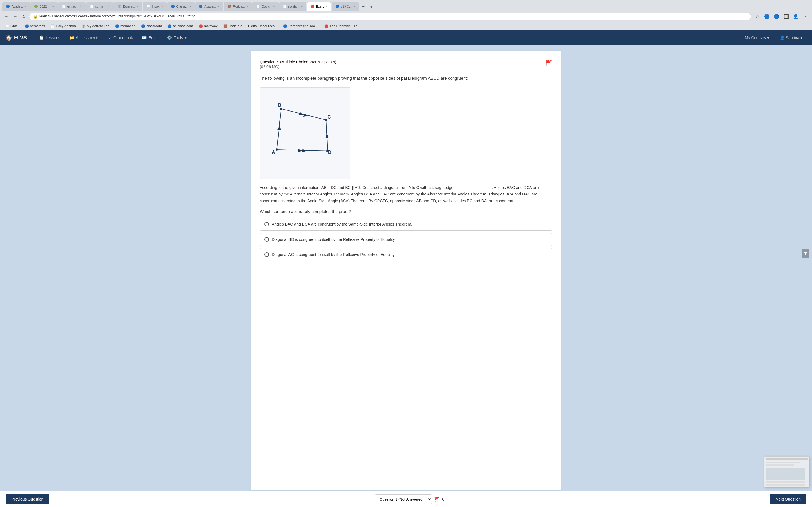 This screenshot has height=507, width=812. I want to click on bookmark-membean-icon: 🔵, so click(117, 26).